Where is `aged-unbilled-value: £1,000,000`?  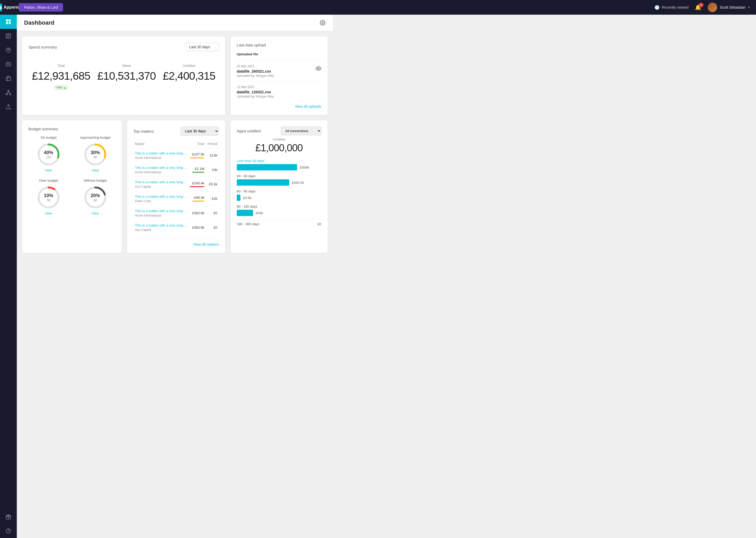
aged-unbilled-value: £1,000,000 is located at coordinates (279, 148).